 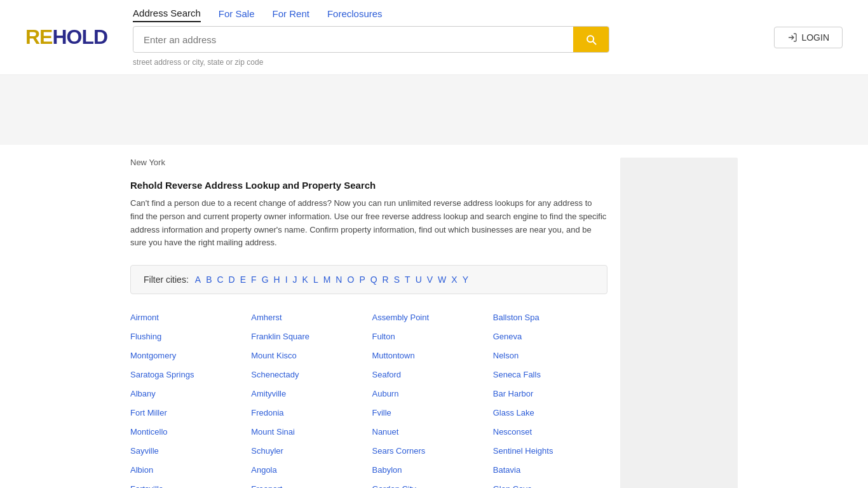 What do you see at coordinates (454, 280) in the screenshot?
I see `filter-letter-X: X` at bounding box center [454, 280].